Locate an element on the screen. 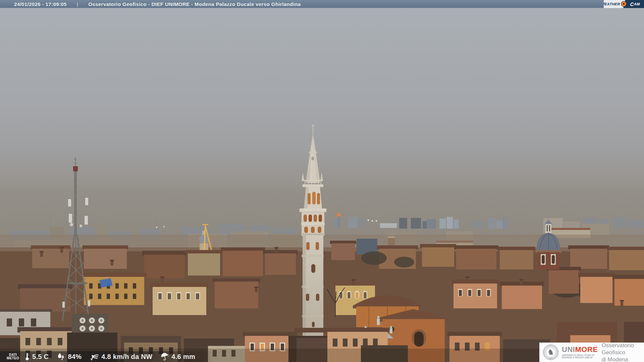 This screenshot has width=644, height=362. wind-icon is located at coordinates (94, 357).